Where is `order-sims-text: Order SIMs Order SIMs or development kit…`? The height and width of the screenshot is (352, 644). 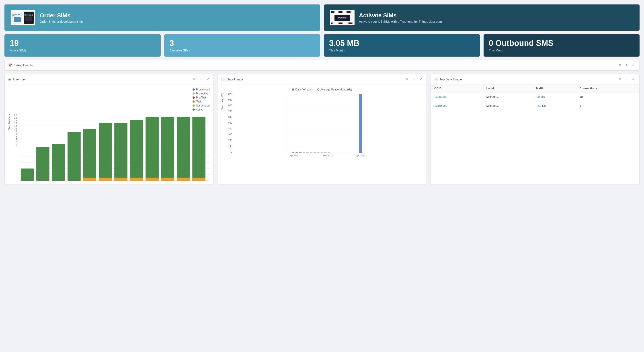 order-sims-text: Order SIMs Order SIMs or development kit… is located at coordinates (62, 18).